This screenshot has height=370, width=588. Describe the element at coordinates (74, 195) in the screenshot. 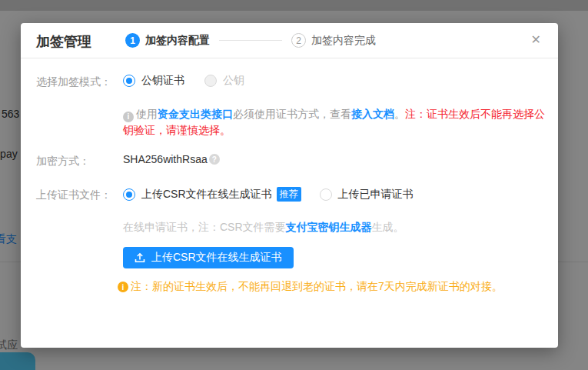

I see `upload-cert-label: 上传证书文件：` at that location.